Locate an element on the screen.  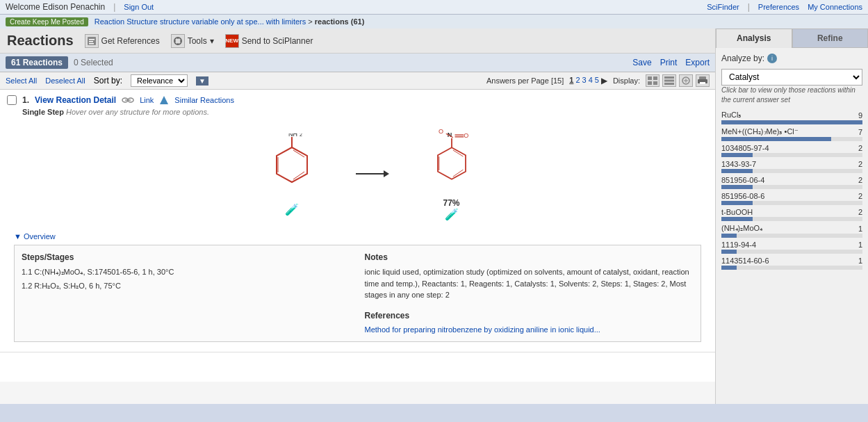
send-to-sciplanner-label: Send to SciPlanner is located at coordinates (278, 41).